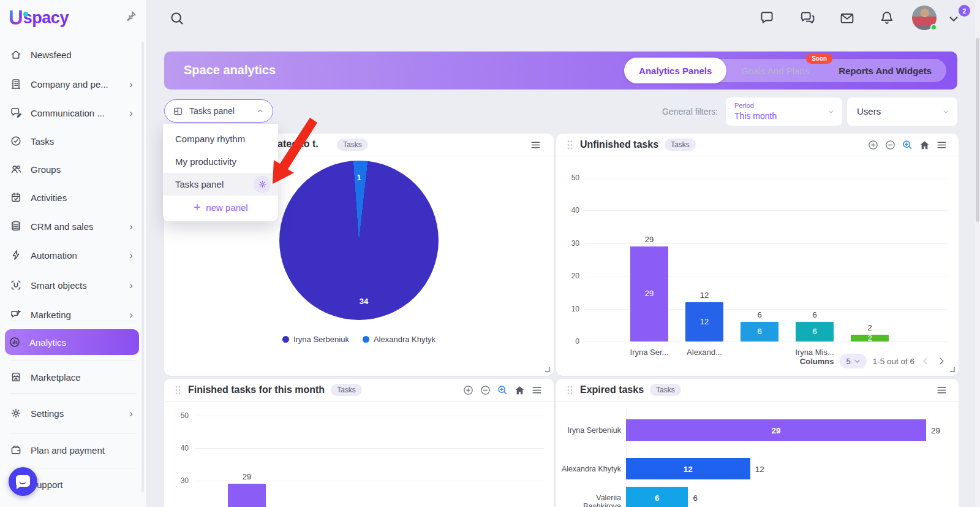  What do you see at coordinates (46, 18) in the screenshot?
I see `logo-name: spacy` at bounding box center [46, 18].